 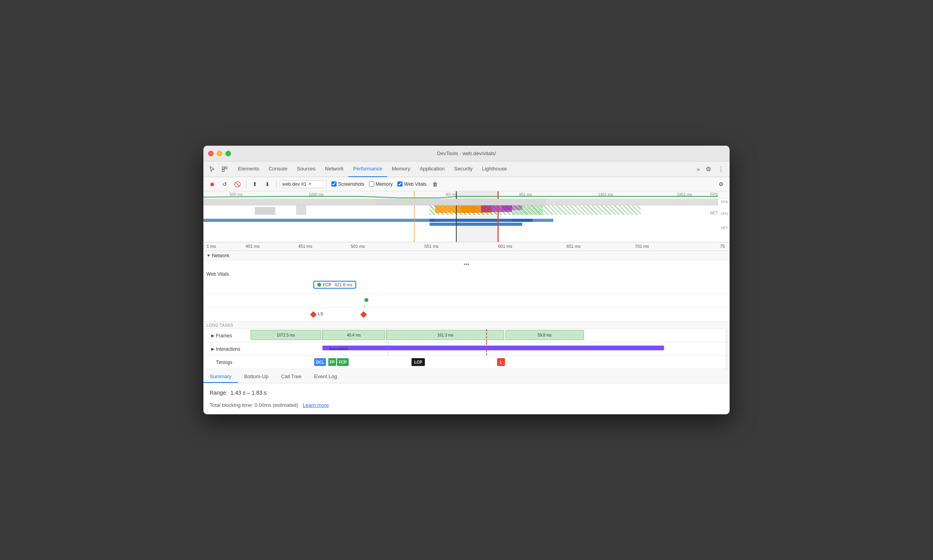 I want to click on clear-button: 🚫, so click(x=237, y=184).